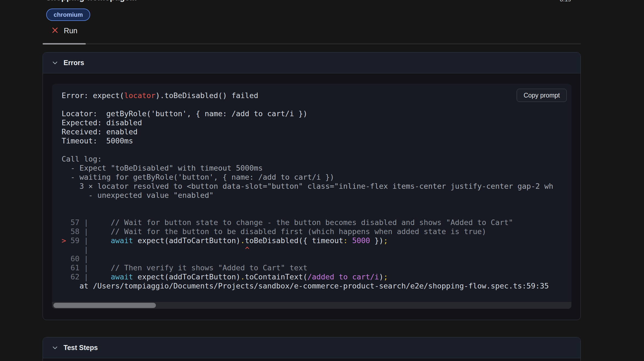 The height and width of the screenshot is (361, 644). I want to click on test-steps-section: Test Steps, so click(312, 349).